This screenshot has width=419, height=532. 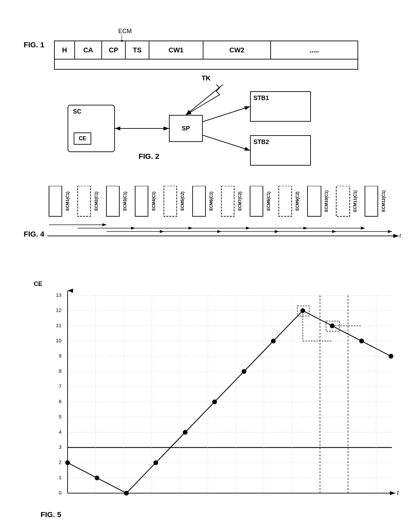 I want to click on svg-text: 2, so click(x=60, y=462).